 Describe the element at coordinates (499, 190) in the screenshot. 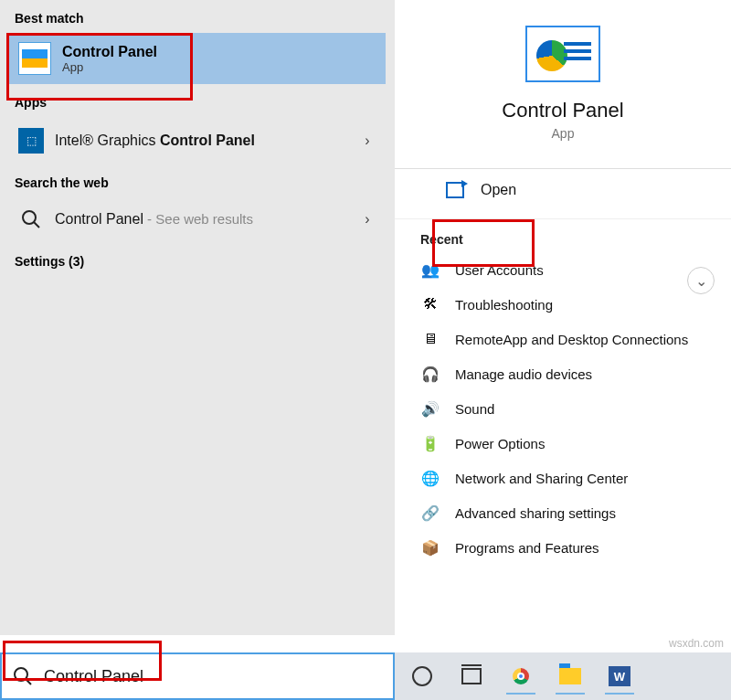

I see `open-label: Open` at that location.